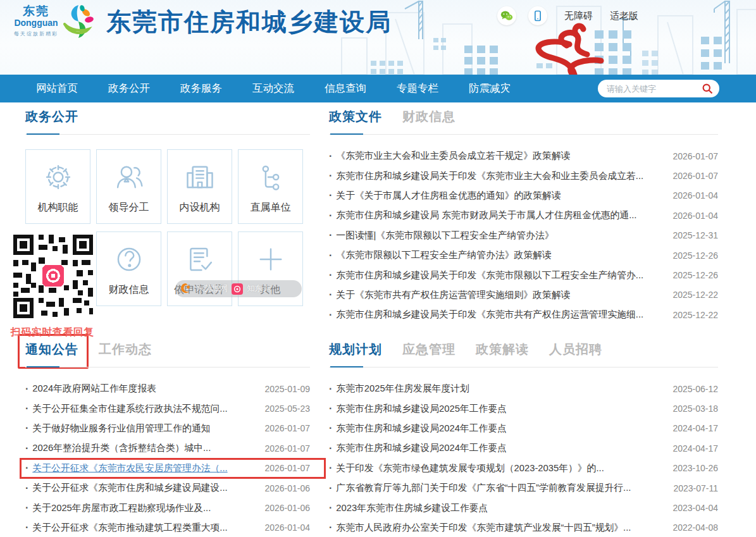 The height and width of the screenshot is (537, 756). What do you see at coordinates (418, 89) in the screenshot?
I see `nav-item: 专题专栏` at bounding box center [418, 89].